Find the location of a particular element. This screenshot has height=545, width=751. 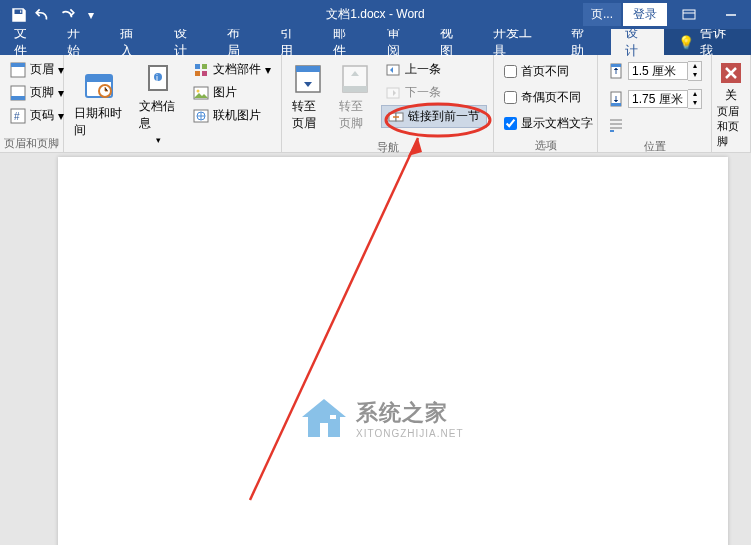

picture-button: 图片 is located at coordinates (232, 92).